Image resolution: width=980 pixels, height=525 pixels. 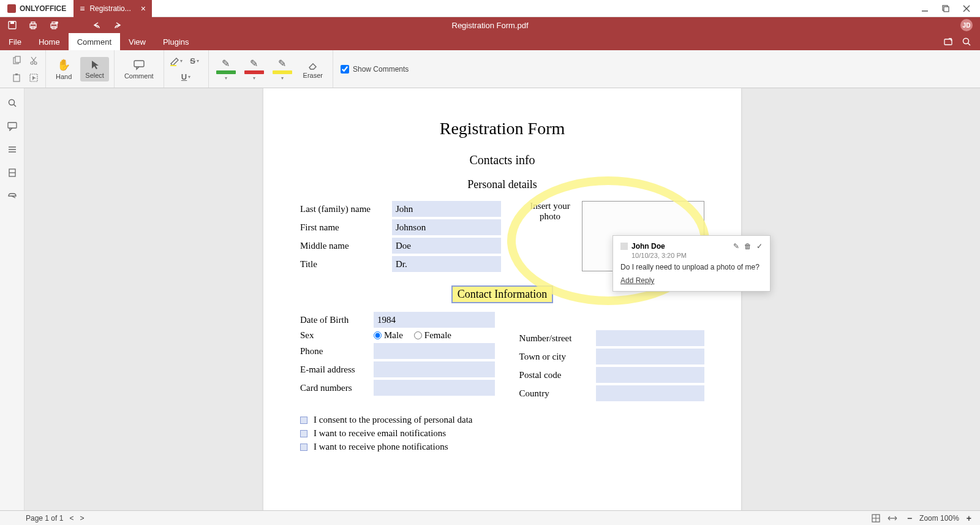 I want to click on left-rail, so click(x=12, y=299).